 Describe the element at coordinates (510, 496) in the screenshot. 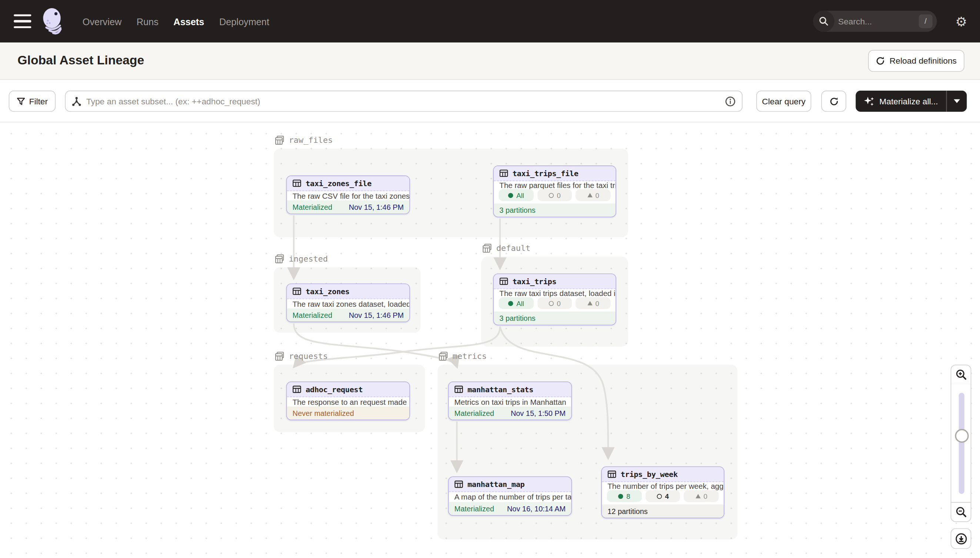

I see `asset-node-manhattan-map: manhattan_map A map of the number of tri…` at that location.